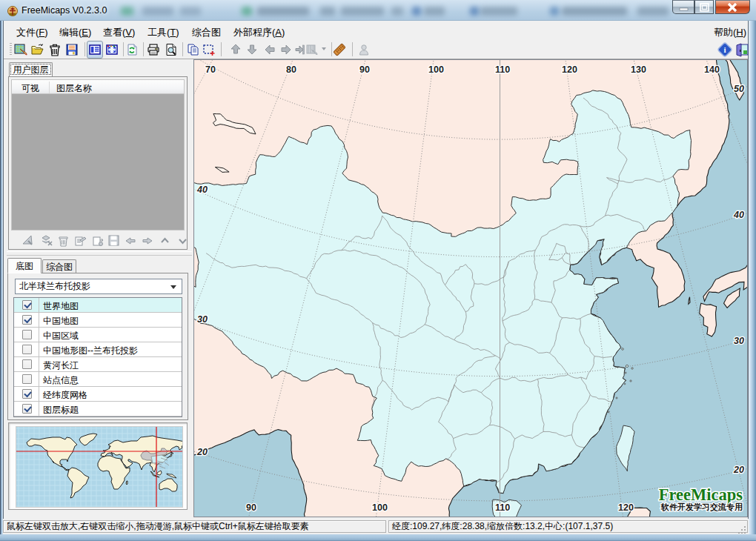 This screenshot has height=541, width=756. Describe the element at coordinates (725, 50) in the screenshot. I see `svg-text: i` at that location.